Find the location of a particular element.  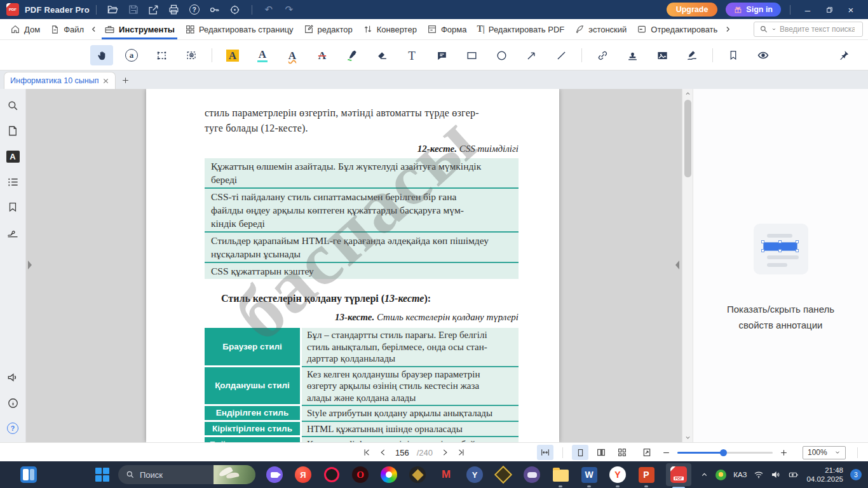

taskbar-app-yandex: Y is located at coordinates (618, 475).